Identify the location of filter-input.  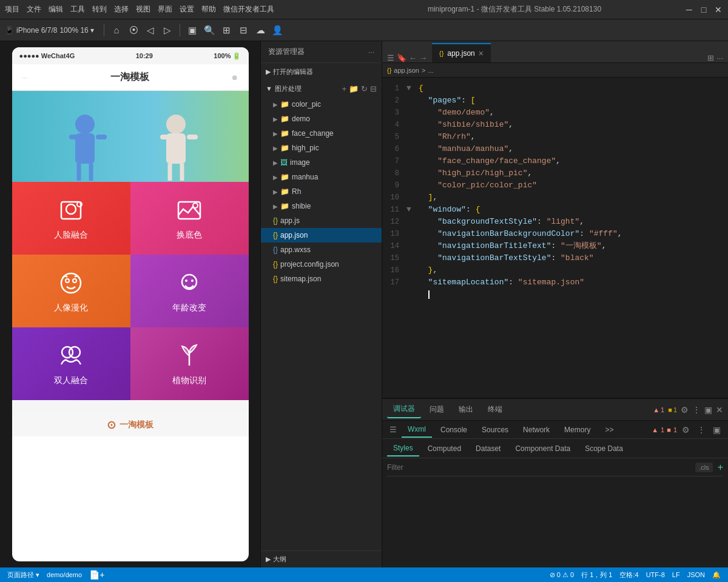
(539, 467).